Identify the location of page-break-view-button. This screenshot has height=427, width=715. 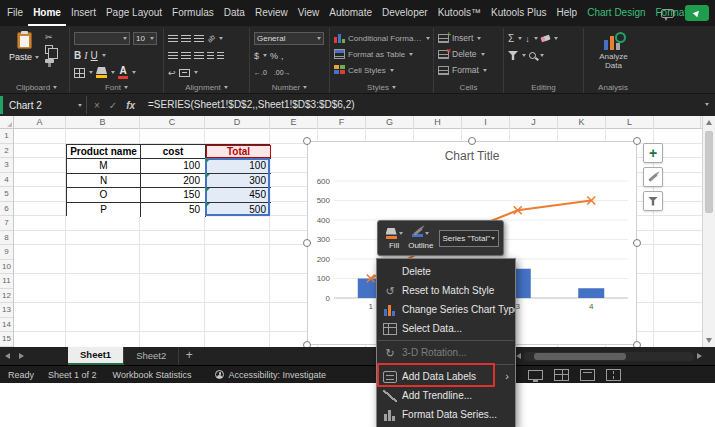
(614, 375).